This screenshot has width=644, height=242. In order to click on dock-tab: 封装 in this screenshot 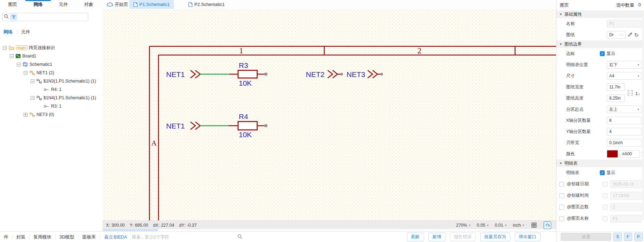, I will do `click(21, 237)`.